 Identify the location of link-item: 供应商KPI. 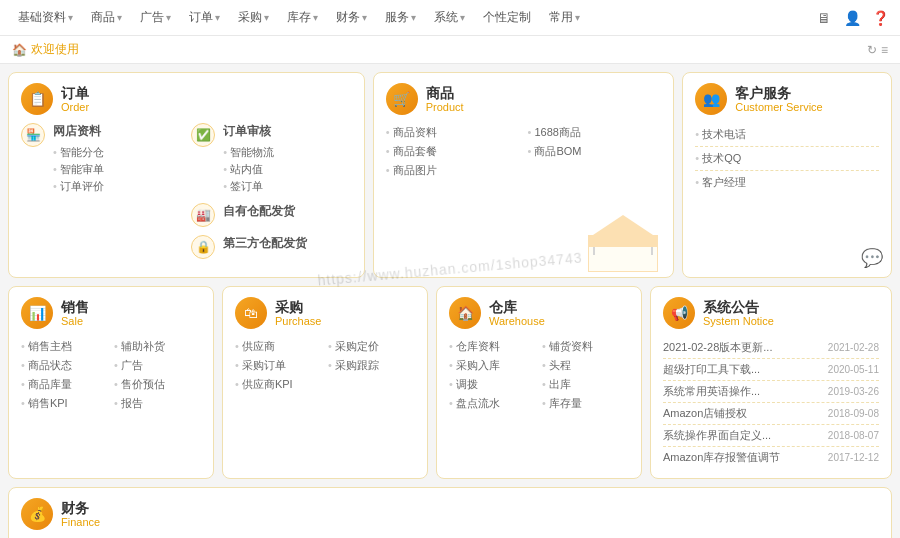
(278, 384).